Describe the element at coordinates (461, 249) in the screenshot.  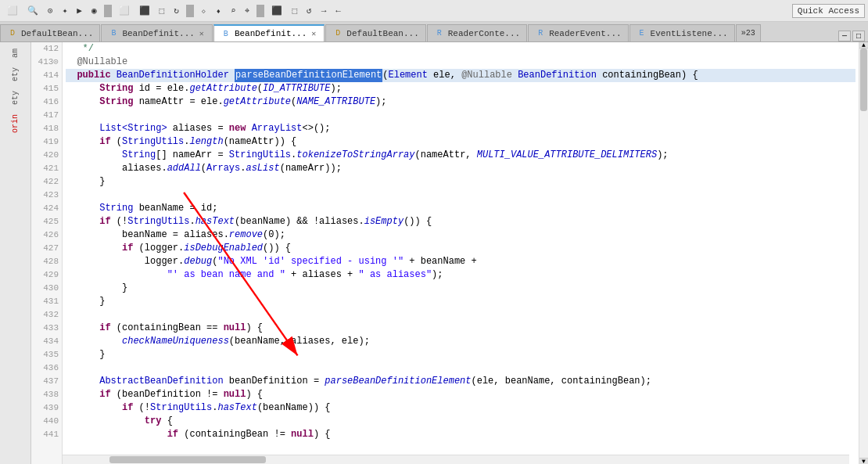
I see `code-line-427: if (logger.isDebugEnabled()) {` at that location.